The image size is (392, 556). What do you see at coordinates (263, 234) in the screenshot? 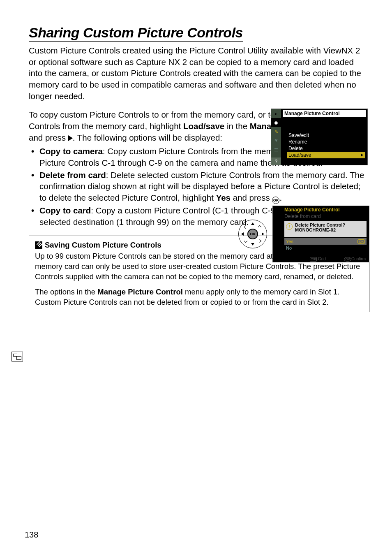
I see `dpad-right-icon` at bounding box center [263, 234].